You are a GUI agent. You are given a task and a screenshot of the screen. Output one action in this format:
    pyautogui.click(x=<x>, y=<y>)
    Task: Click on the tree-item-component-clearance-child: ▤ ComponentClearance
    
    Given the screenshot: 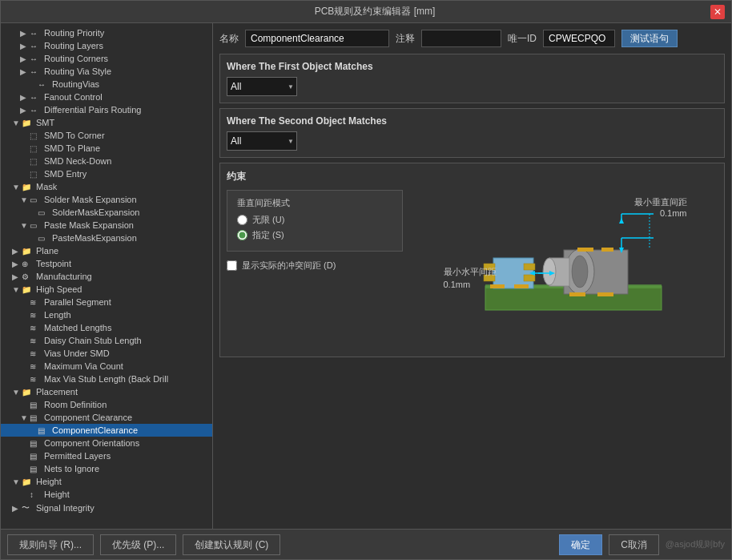 What is the action you would take?
    pyautogui.click(x=107, y=430)
    